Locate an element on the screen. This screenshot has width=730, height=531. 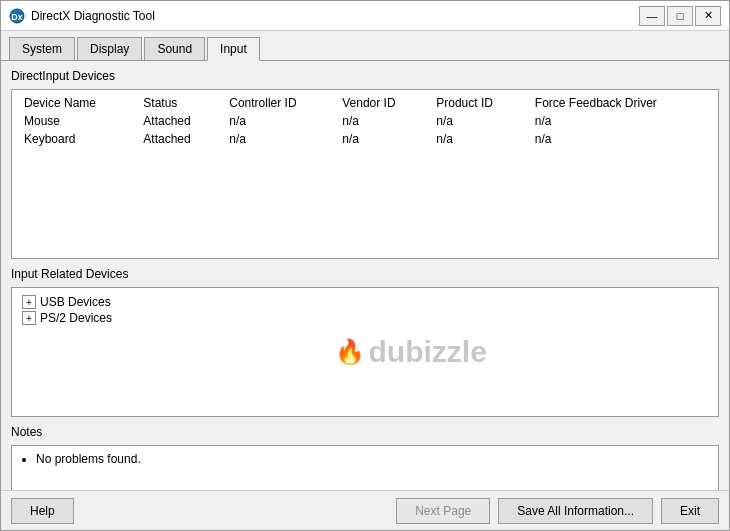
flame-icon: 🔥 is located at coordinates (350, 352).